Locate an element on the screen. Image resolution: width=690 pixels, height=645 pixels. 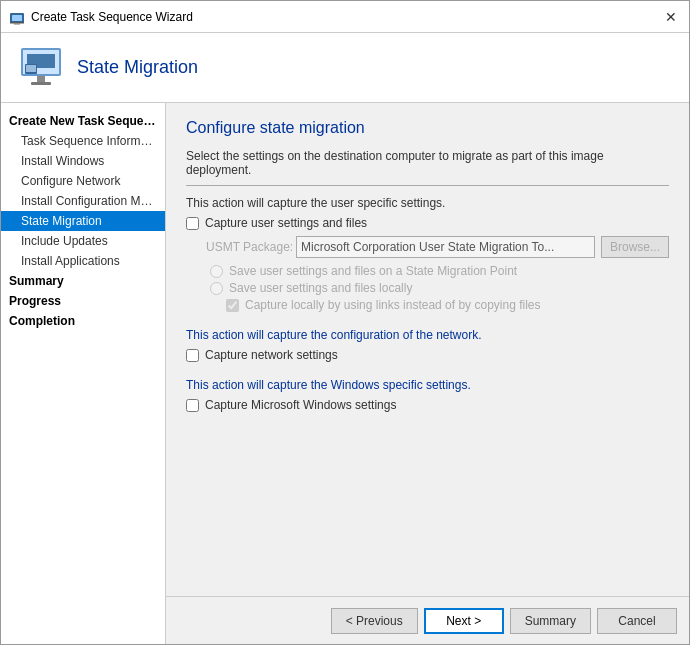
radio1-label: Save user settings and files on a State … is located at coordinates (373, 271).